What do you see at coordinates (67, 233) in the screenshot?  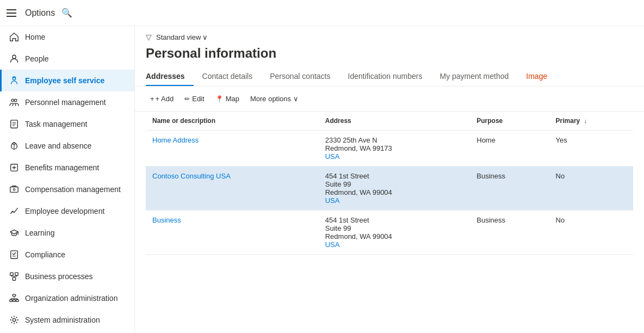 I see `sidebar-item-learning: Learning` at bounding box center [67, 233].